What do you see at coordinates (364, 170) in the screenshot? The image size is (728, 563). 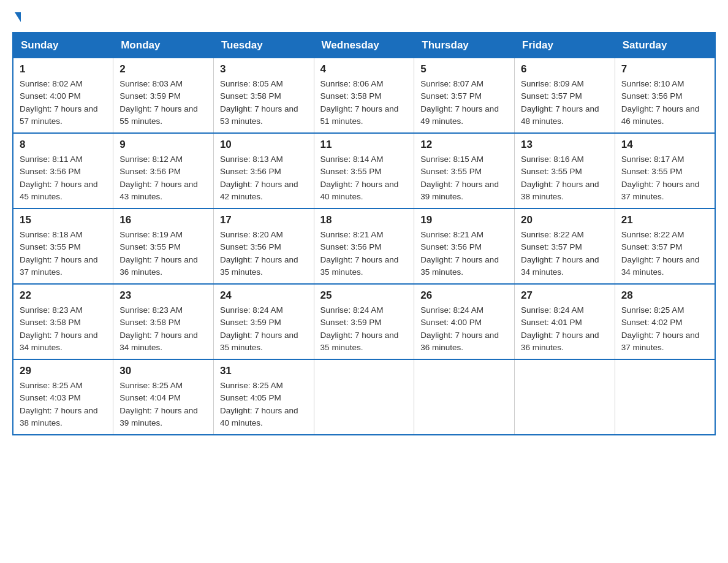 I see `calendar-day-cell: 11 Sunrise: 8:14 AMSunset: 3:55 PMDaylig…` at bounding box center [364, 170].